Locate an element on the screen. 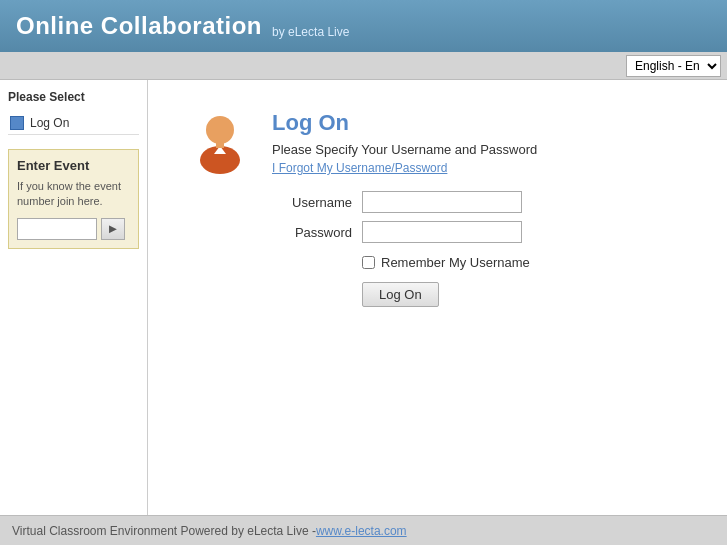 This screenshot has height=545, width=727. checkbox-icon is located at coordinates (17, 123).